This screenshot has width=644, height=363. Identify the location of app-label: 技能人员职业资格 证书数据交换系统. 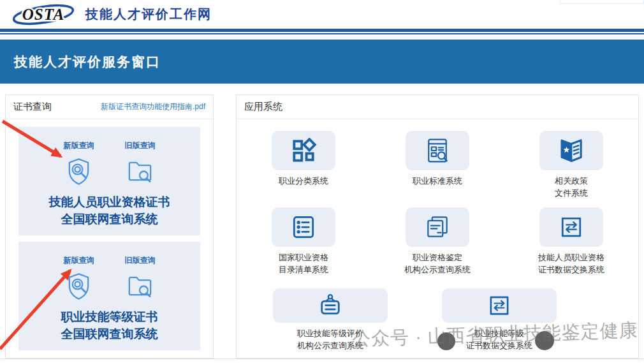
(571, 263).